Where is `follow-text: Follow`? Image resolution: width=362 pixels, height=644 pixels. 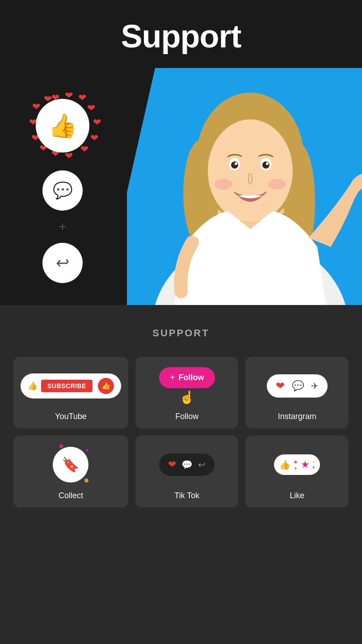
follow-text: Follow is located at coordinates (191, 377).